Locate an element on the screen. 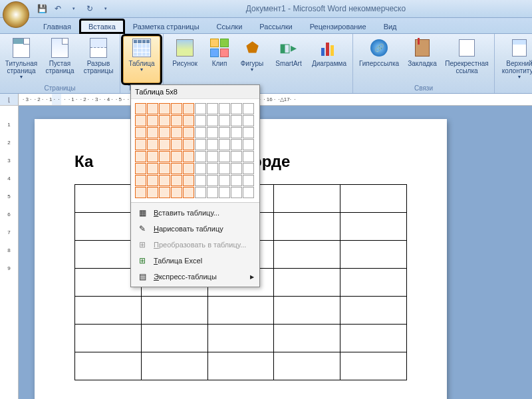 The image size is (532, 399). ruler-h-scale: · 3 · · 2 · · 1 · · · · 1 · · 2 · · 3 · … is located at coordinates (275, 100).